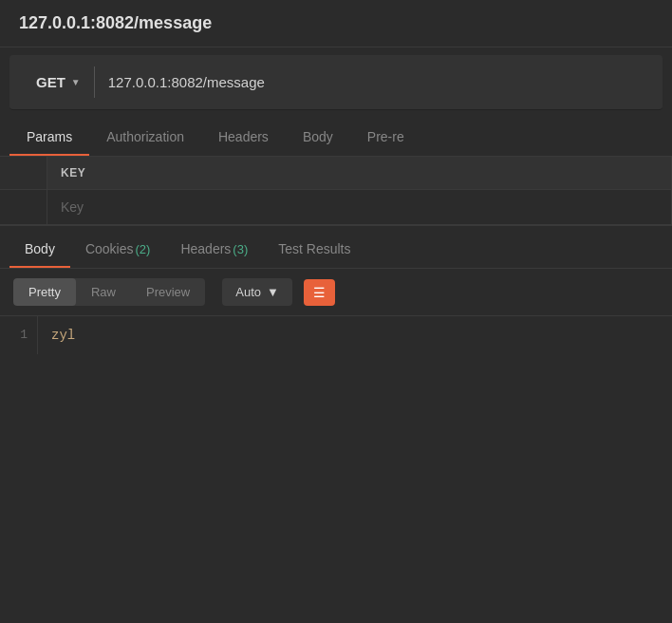 This screenshot has height=623, width=672. What do you see at coordinates (336, 83) in the screenshot?
I see `url-bar: GET ▼` at bounding box center [336, 83].